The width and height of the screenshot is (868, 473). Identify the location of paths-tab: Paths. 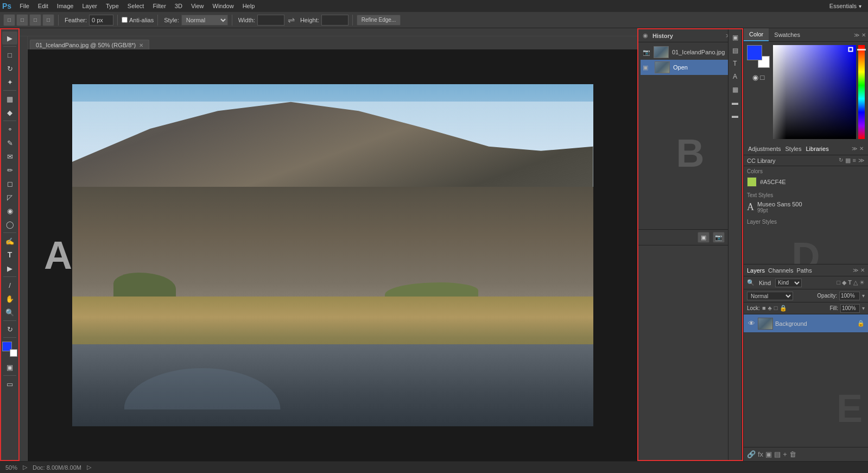
(804, 270).